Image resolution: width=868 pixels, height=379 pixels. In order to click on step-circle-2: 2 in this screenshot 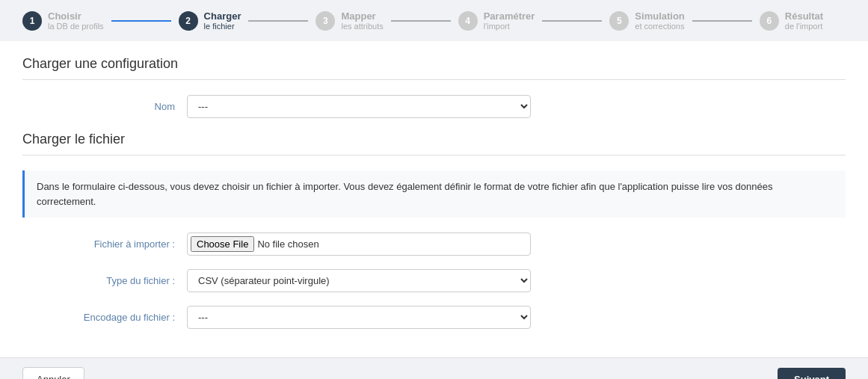, I will do `click(188, 21)`.